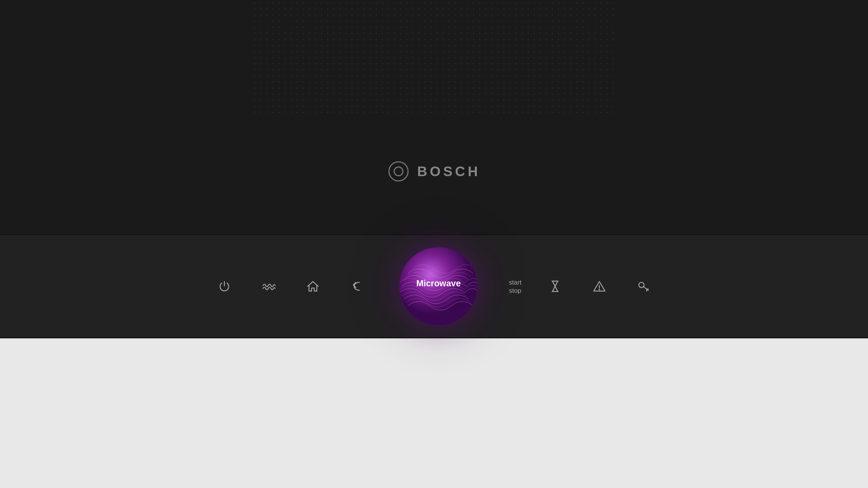 Image resolution: width=868 pixels, height=488 pixels. What do you see at coordinates (434, 171) in the screenshot?
I see `bosch-logo: BOSCH` at bounding box center [434, 171].